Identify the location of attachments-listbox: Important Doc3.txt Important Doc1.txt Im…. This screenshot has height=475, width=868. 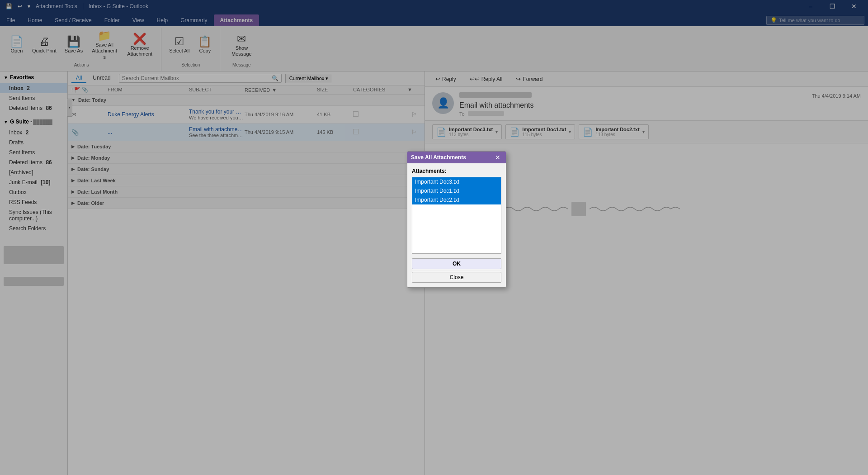
(457, 215).